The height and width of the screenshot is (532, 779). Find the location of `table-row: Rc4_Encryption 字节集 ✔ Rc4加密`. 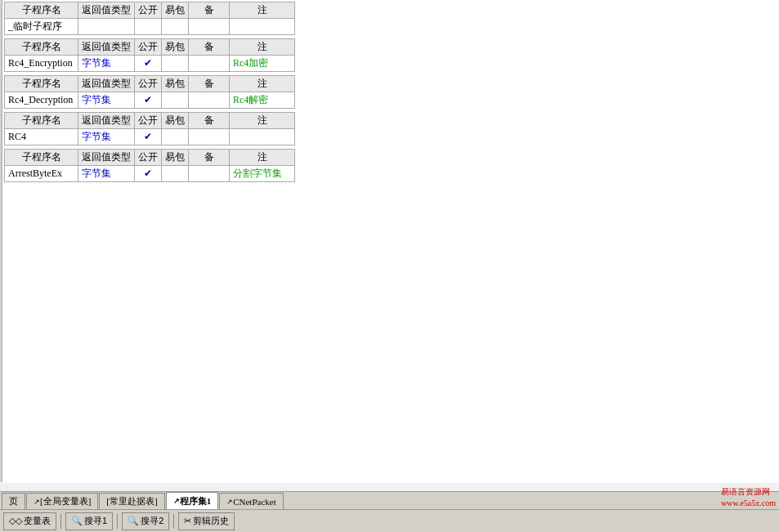

table-row: Rc4_Encryption 字节集 ✔ Rc4加密 is located at coordinates (150, 64).